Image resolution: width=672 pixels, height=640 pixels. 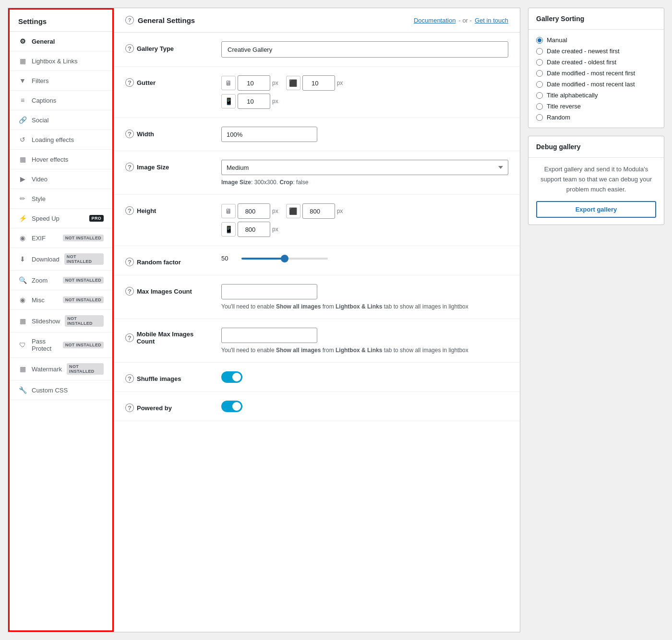 I want to click on sidebar-item-loading-effects: ↺Loading effects, so click(x=61, y=140).